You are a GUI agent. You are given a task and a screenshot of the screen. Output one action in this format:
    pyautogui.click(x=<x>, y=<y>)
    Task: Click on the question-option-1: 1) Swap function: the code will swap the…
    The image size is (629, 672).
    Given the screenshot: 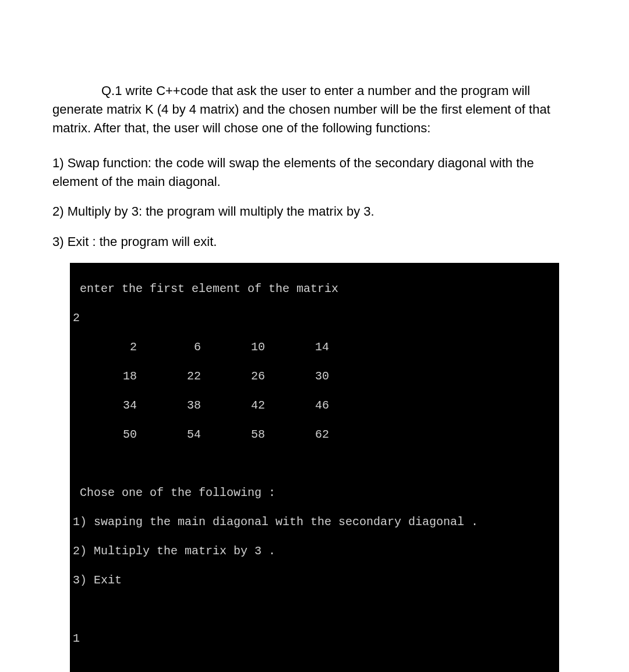 What is the action you would take?
    pyautogui.click(x=314, y=173)
    